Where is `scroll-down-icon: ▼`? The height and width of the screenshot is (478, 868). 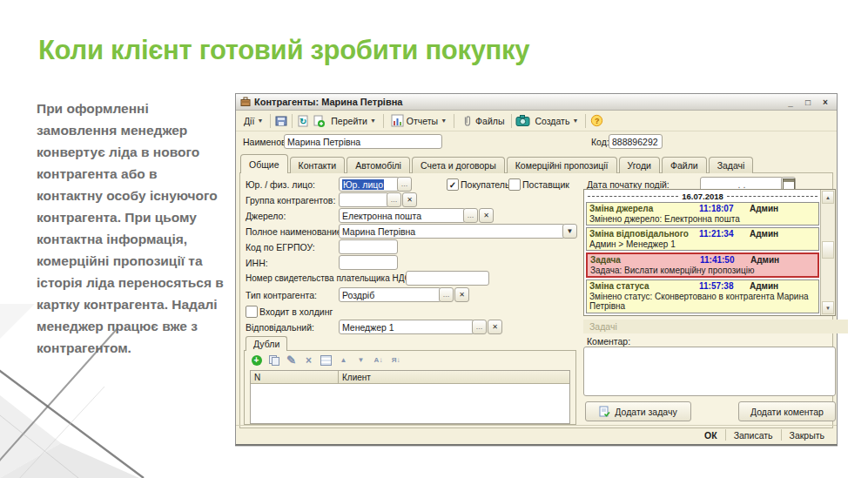
scroll-down-icon: ▼ is located at coordinates (828, 308).